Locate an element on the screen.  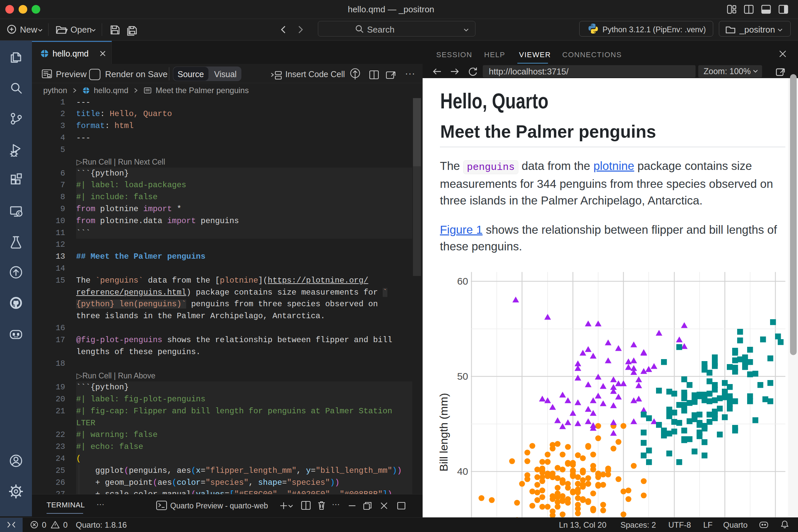
svg-text: 40 is located at coordinates (463, 471).